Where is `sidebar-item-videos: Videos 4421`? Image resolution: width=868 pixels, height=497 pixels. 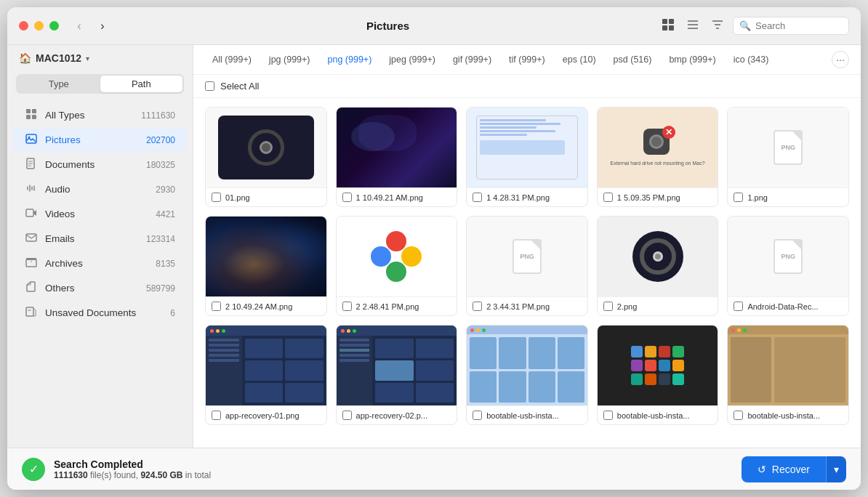 sidebar-item-videos: Videos 4421 is located at coordinates (100, 214).